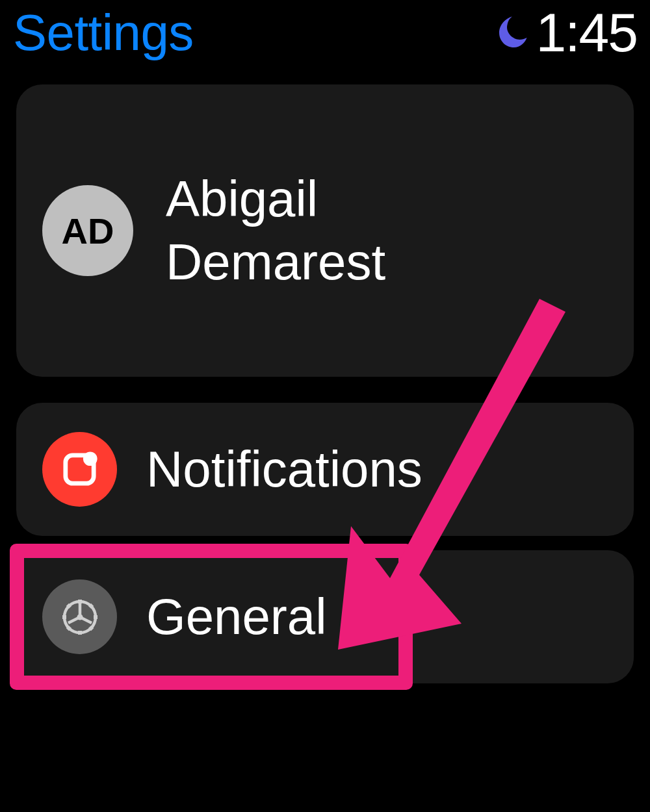 The width and height of the screenshot is (650, 812). What do you see at coordinates (587, 32) in the screenshot?
I see `clock-time: 1:45` at bounding box center [587, 32].